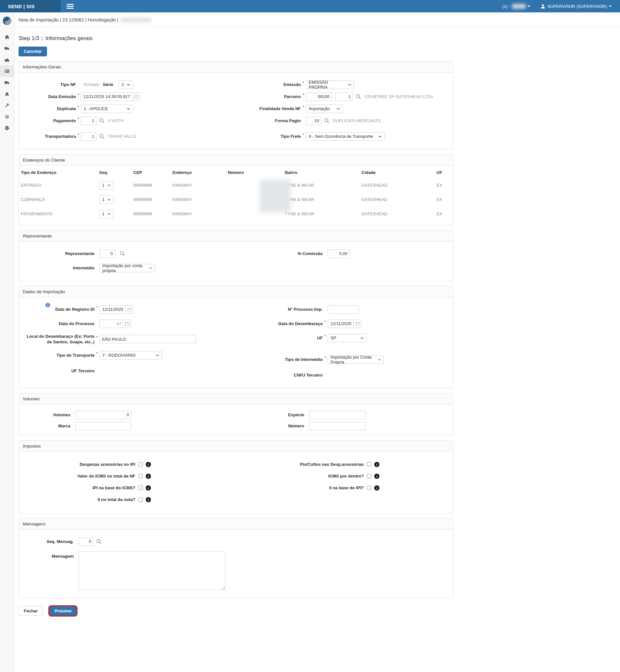 The image size is (620, 672). Describe the element at coordinates (356, 359) in the screenshot. I see `tipo-intermedio-select: Importação por Conta Própria` at that location.